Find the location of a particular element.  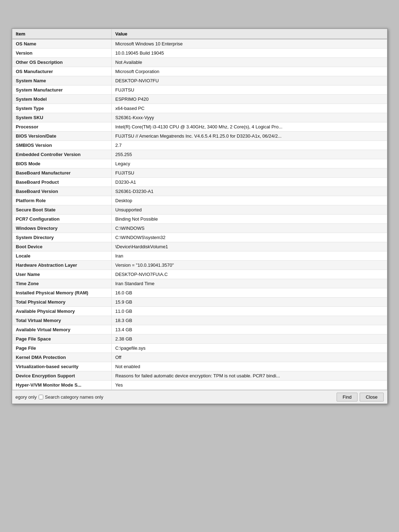

row-value: 255.255 is located at coordinates (249, 155).